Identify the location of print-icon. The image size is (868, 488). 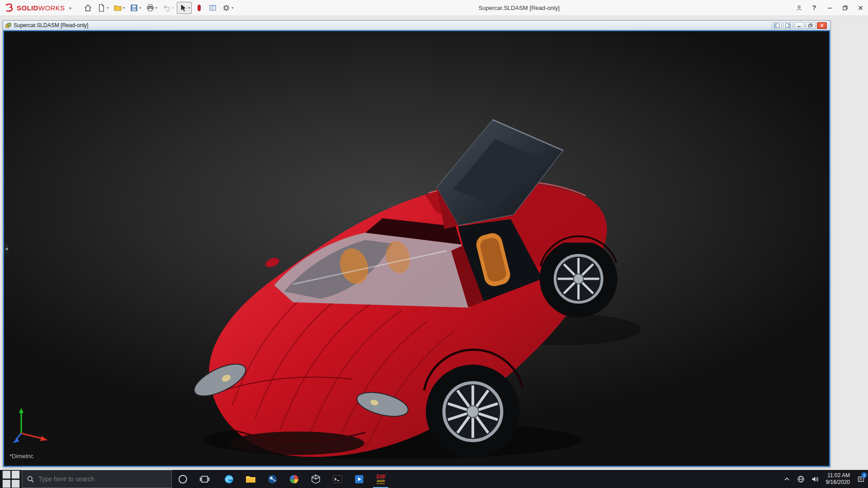
(150, 8).